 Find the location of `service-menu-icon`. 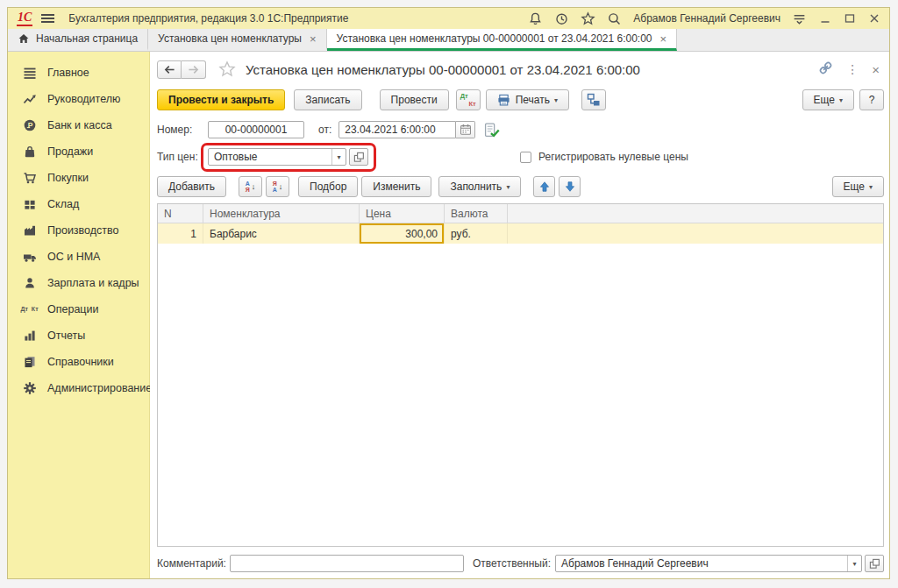

service-menu-icon is located at coordinates (800, 19).